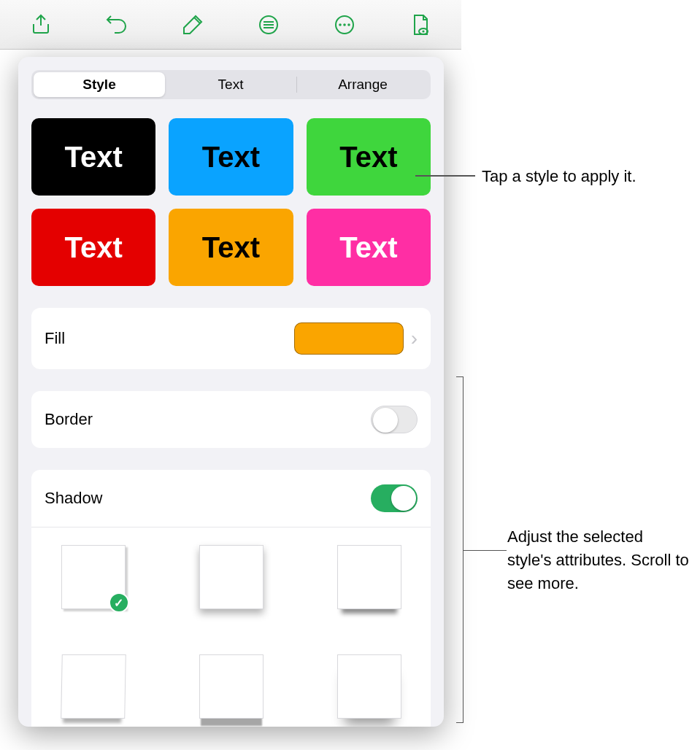 This screenshot has width=700, height=750. What do you see at coordinates (363, 85) in the screenshot?
I see `tab-arrange: Arrange` at bounding box center [363, 85].